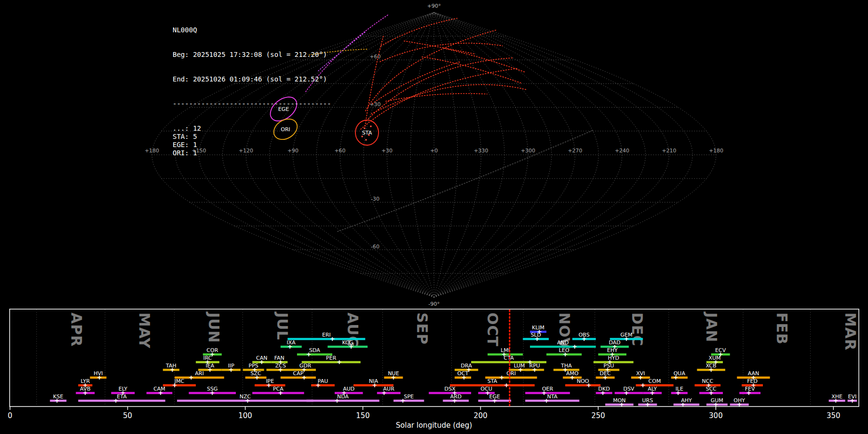 The image size is (868, 434). Describe the element at coordinates (422, 329) in the screenshot. I see `month-label: SEP` at that location.